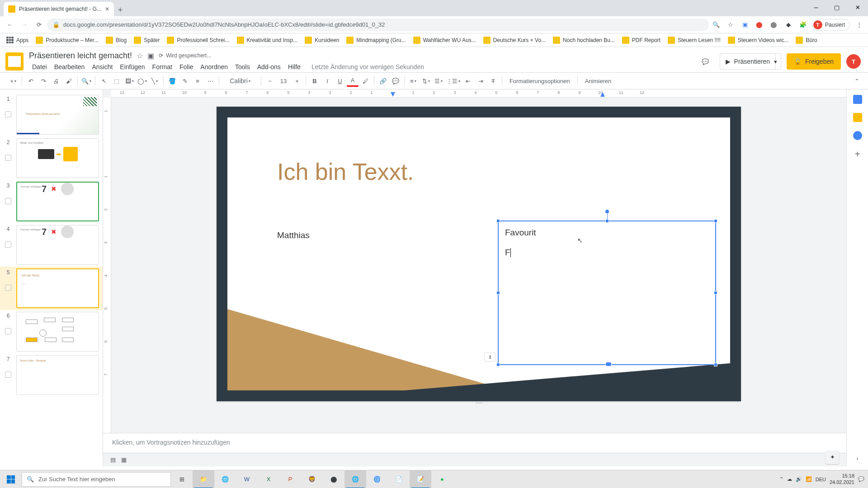  Describe the element at coordinates (124, 460) in the screenshot. I see `grid-view-button: ▦` at that location.